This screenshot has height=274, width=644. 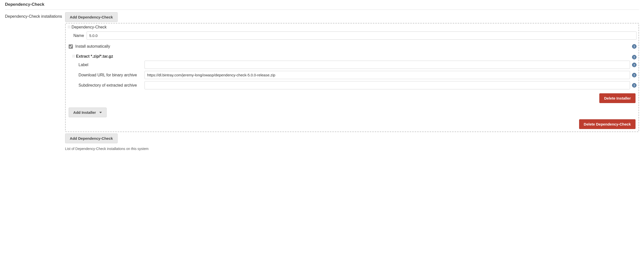 What do you see at coordinates (387, 75) in the screenshot?
I see `download-url-input` at bounding box center [387, 75].